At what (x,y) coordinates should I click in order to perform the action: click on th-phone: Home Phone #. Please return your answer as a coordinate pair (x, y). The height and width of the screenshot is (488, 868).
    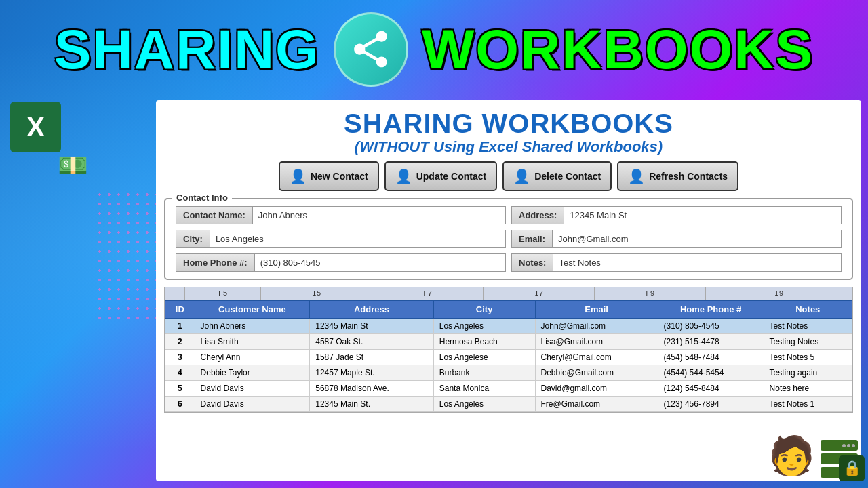
    Looking at the image, I should click on (711, 310).